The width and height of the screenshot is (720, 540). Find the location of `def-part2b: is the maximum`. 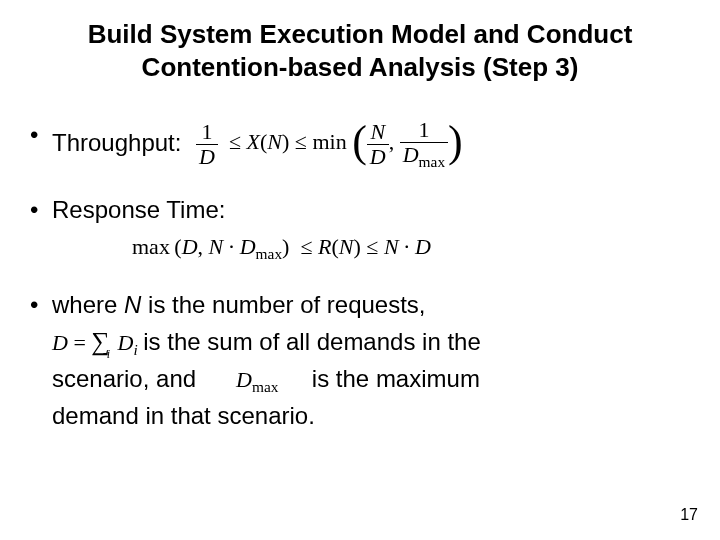

def-part2b: is the maximum is located at coordinates (396, 378).